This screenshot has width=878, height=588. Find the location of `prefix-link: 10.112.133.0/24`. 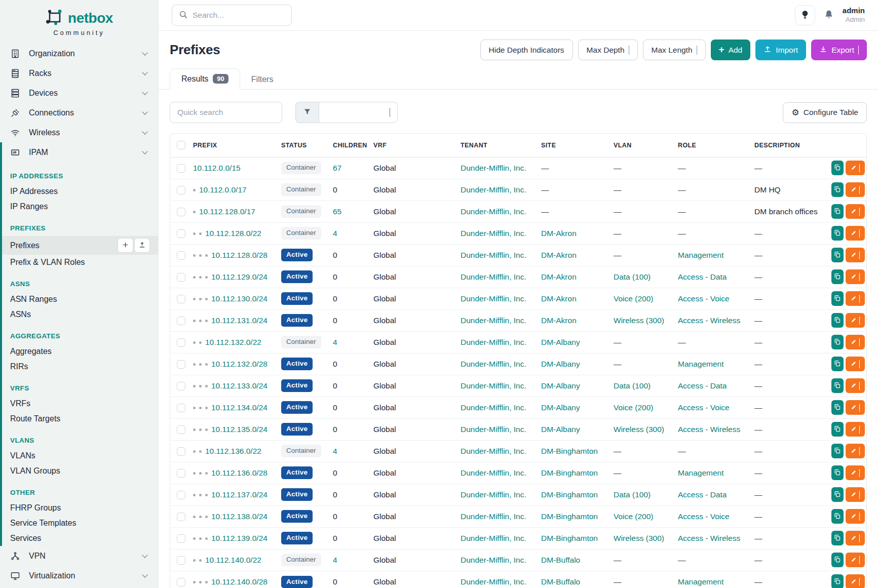

prefix-link: 10.112.133.0/24 is located at coordinates (239, 386).